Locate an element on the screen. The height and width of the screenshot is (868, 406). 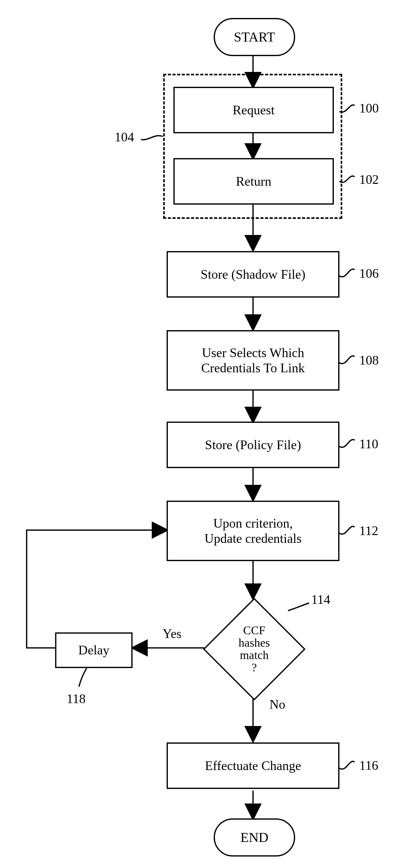
ref-114: 114 is located at coordinates (321, 599).